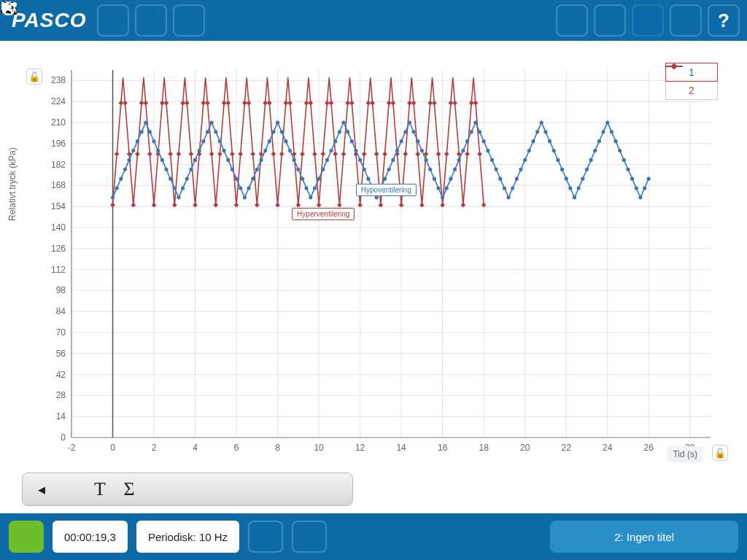 Image resolution: width=747 pixels, height=560 pixels. What do you see at coordinates (304, 489) in the screenshot?
I see `multi-y-tool` at bounding box center [304, 489].